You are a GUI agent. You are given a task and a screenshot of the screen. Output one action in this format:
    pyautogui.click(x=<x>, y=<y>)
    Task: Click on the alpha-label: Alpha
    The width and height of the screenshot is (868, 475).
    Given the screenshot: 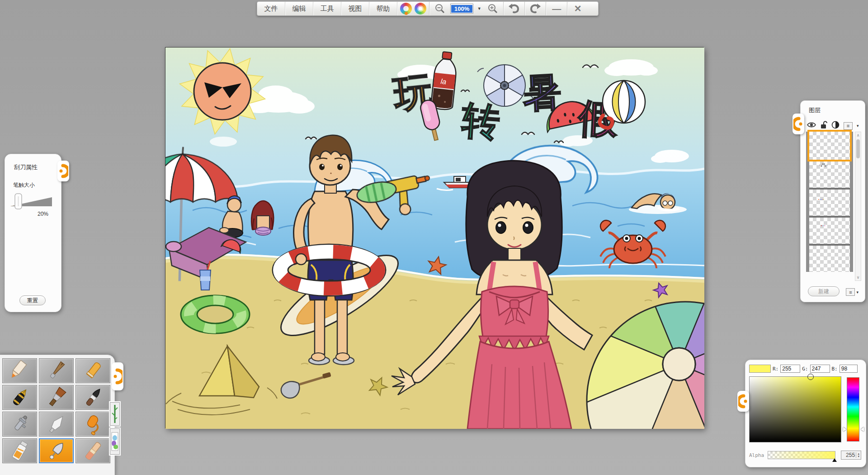 What is the action you would take?
    pyautogui.click(x=757, y=455)
    